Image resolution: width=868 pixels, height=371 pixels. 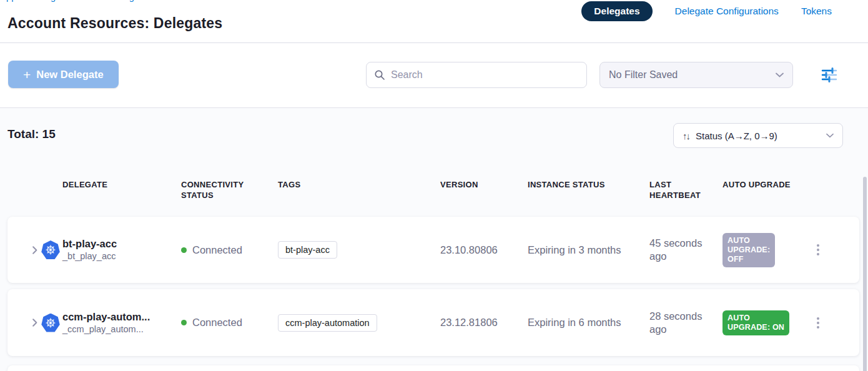 I want to click on delegate-identifier: _ccm_play_autom..., so click(x=122, y=330).